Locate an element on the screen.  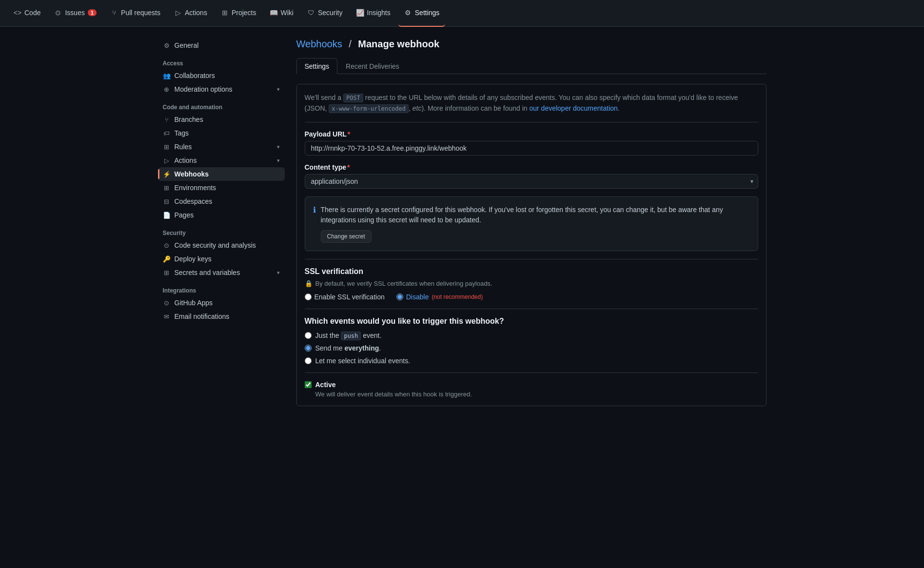
settings-icon: ⚙ is located at coordinates (408, 13).